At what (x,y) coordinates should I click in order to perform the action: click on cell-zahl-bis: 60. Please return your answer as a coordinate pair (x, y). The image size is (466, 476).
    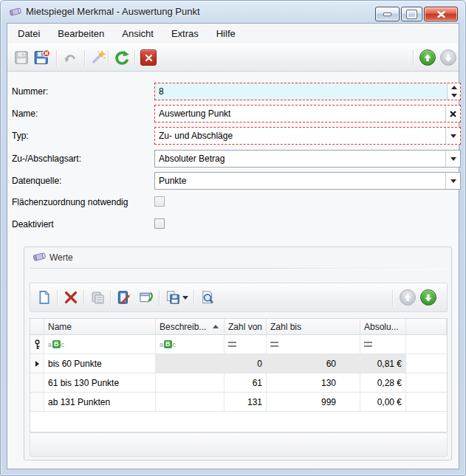
    Looking at the image, I should click on (313, 364).